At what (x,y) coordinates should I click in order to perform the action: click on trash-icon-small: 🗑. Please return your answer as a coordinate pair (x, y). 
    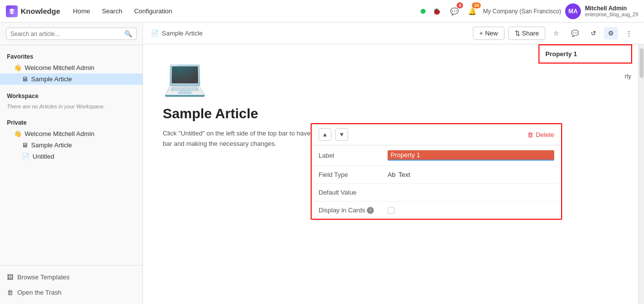
    Looking at the image, I should click on (531, 135).